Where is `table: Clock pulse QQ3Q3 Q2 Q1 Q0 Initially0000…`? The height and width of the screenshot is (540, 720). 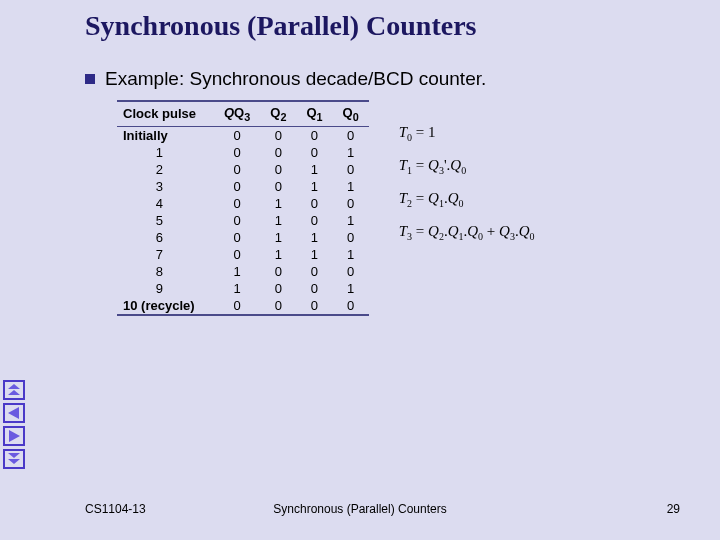 table: Clock pulse QQ3Q3 Q2 Q1 Q0 Initially0000… is located at coordinates (243, 208).